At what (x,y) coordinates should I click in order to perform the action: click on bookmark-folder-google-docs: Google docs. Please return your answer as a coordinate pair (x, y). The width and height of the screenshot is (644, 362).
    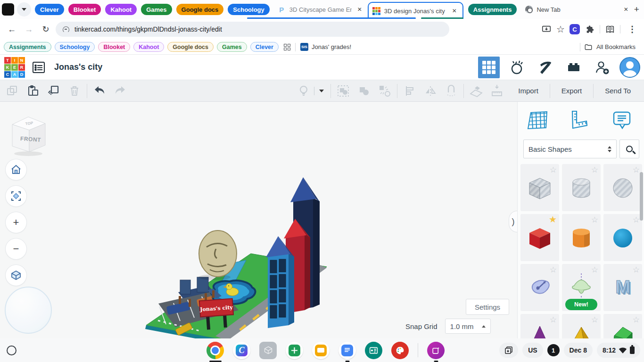
    Looking at the image, I should click on (190, 47).